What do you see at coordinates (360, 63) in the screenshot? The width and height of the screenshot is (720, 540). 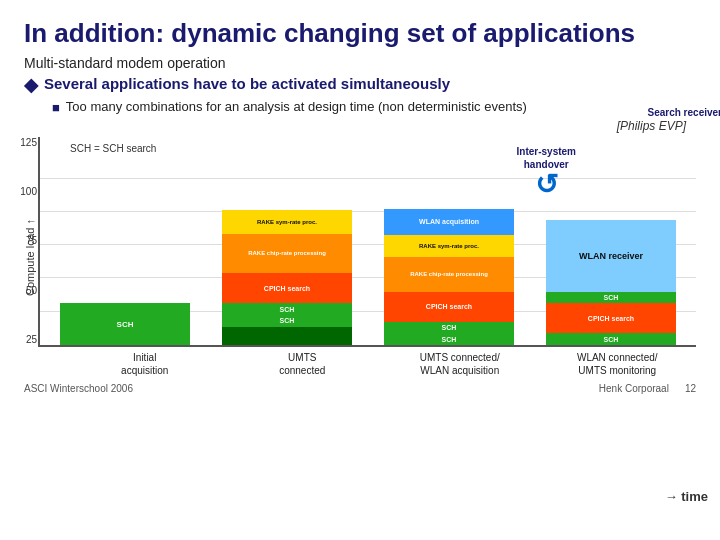 I see `subtitle: Multi-standard modem operation` at bounding box center [360, 63].